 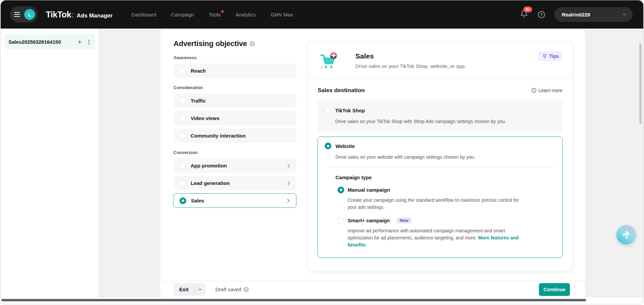 What do you see at coordinates (441, 167) in the screenshot?
I see `website-divider` at bounding box center [441, 167].